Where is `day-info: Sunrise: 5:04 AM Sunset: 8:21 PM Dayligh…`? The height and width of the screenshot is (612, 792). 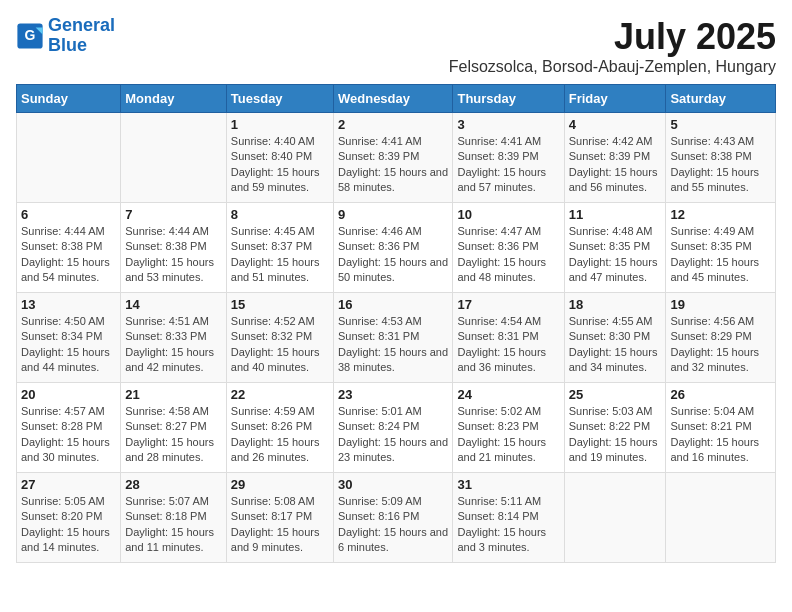 day-info: Sunrise: 5:04 AM Sunset: 8:21 PM Dayligh… is located at coordinates (720, 435).